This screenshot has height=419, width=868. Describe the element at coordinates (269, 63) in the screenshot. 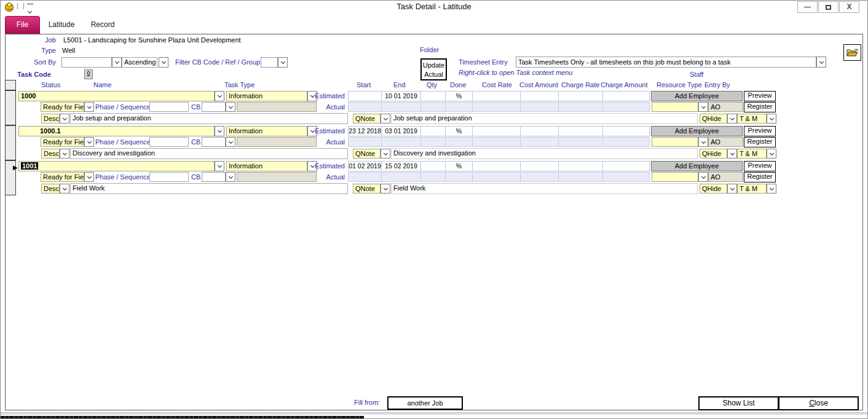

I see `filter-input` at that location.